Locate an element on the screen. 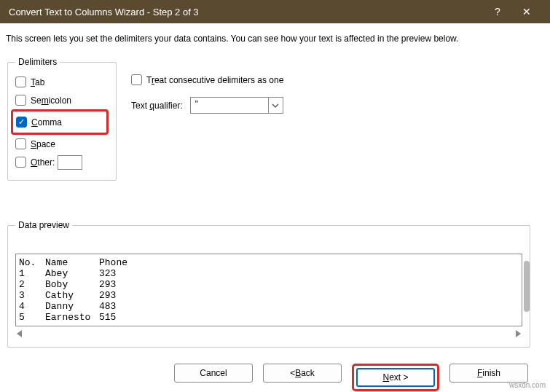 The height and width of the screenshot is (392, 550). horizontal-scrollbar is located at coordinates (269, 334).